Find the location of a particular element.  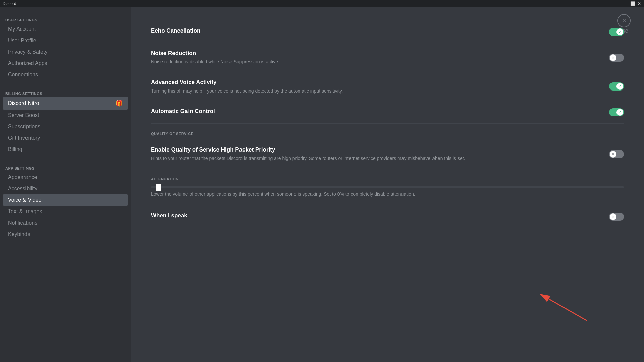

sidebar-item-label: Appearance is located at coordinates (22, 177).